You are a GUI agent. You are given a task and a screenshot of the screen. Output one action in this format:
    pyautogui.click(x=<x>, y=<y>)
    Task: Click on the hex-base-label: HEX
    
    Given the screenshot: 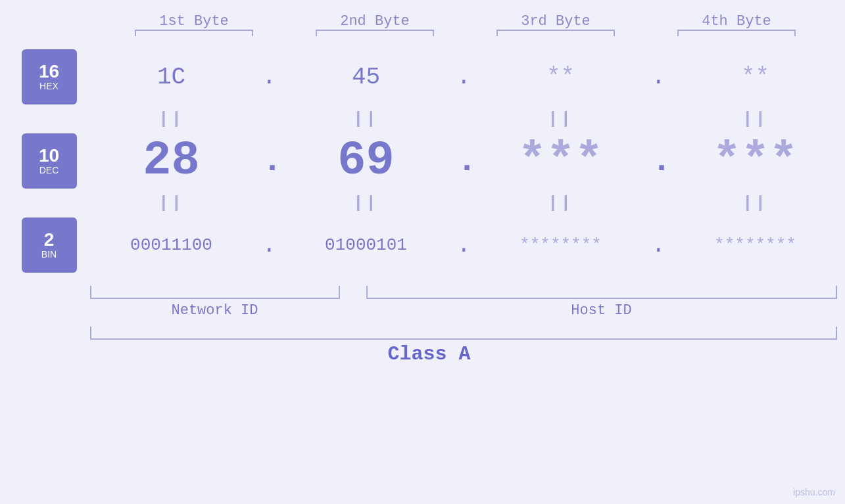 What is the action you would take?
    pyautogui.click(x=49, y=87)
    